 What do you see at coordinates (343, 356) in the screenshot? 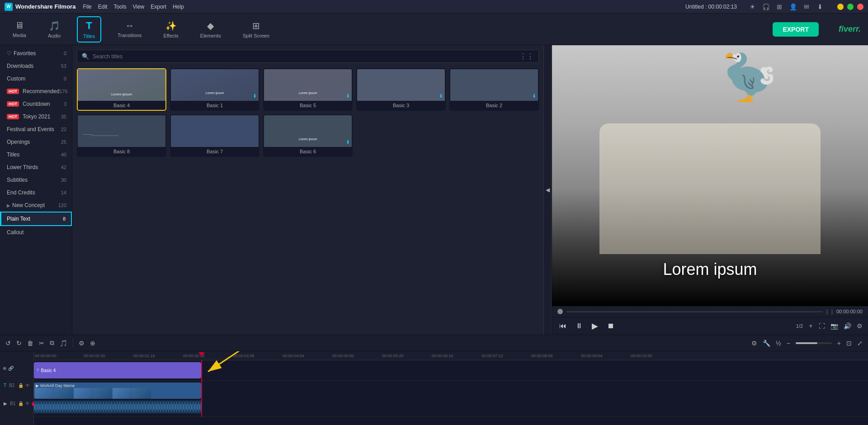
I see `ruler-mark-6: 00:00:05:00` at bounding box center [343, 356].